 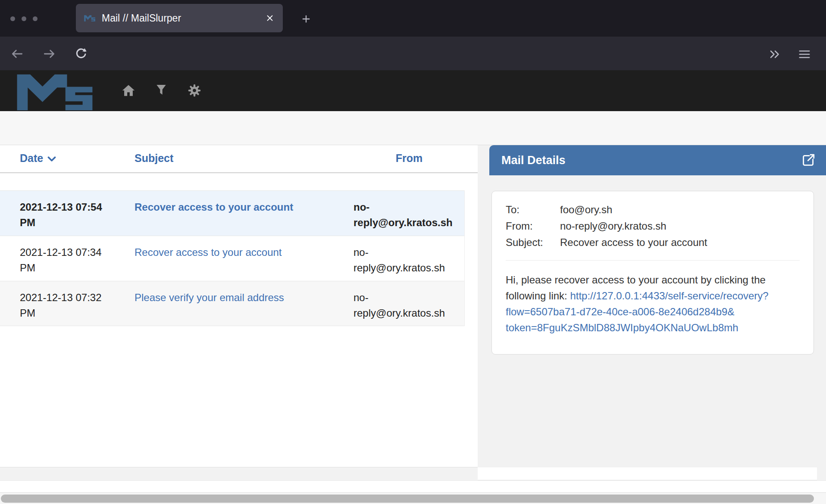 I want to click on details-panel-bottom, so click(x=648, y=474).